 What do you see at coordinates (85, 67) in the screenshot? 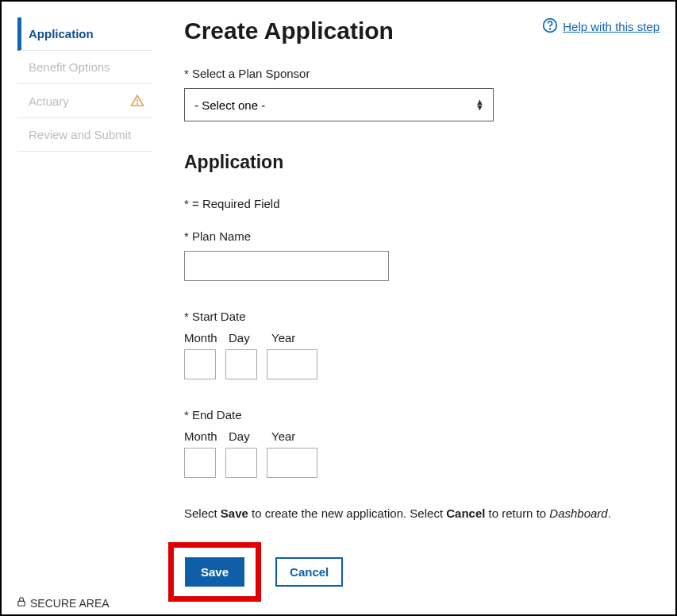
I see `sidebar-item-benefit-options: Benefit Options` at bounding box center [85, 67].